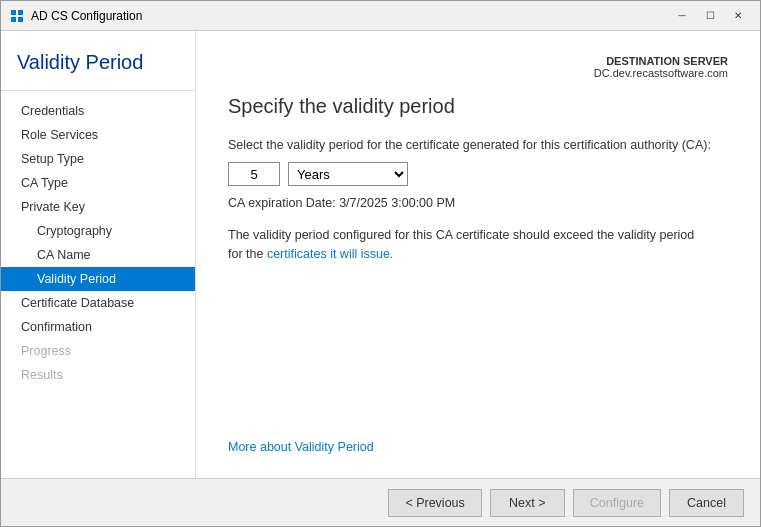 The height and width of the screenshot is (527, 761). I want to click on app-icon, so click(17, 16).